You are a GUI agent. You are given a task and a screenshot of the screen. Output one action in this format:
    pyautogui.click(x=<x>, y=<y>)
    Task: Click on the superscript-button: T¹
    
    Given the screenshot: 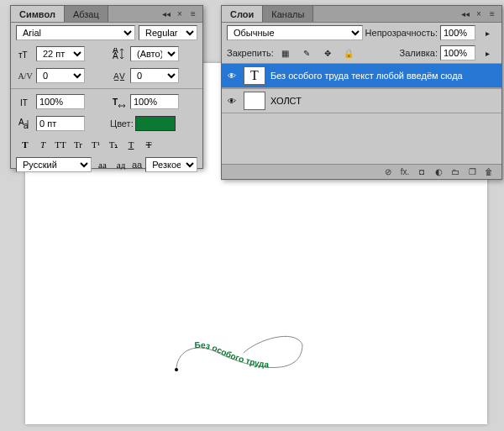 What is the action you would take?
    pyautogui.click(x=96, y=145)
    